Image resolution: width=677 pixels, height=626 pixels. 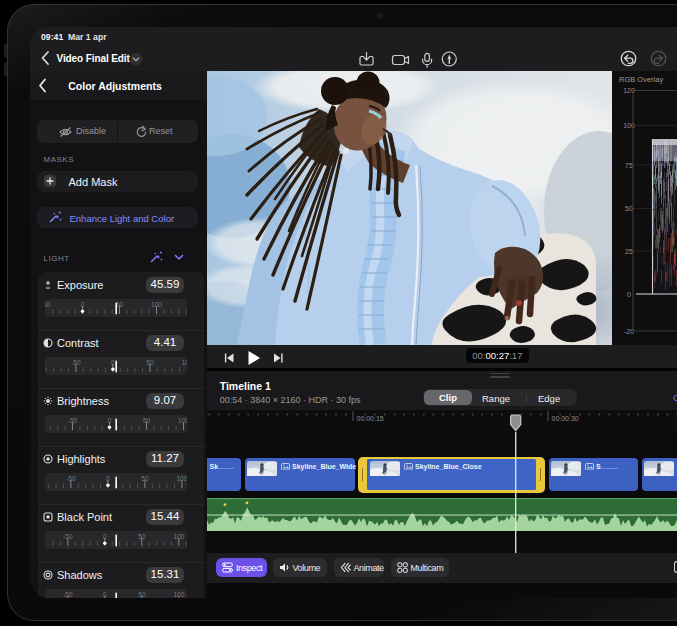 I want to click on svg-text: 0, so click(x=629, y=294).